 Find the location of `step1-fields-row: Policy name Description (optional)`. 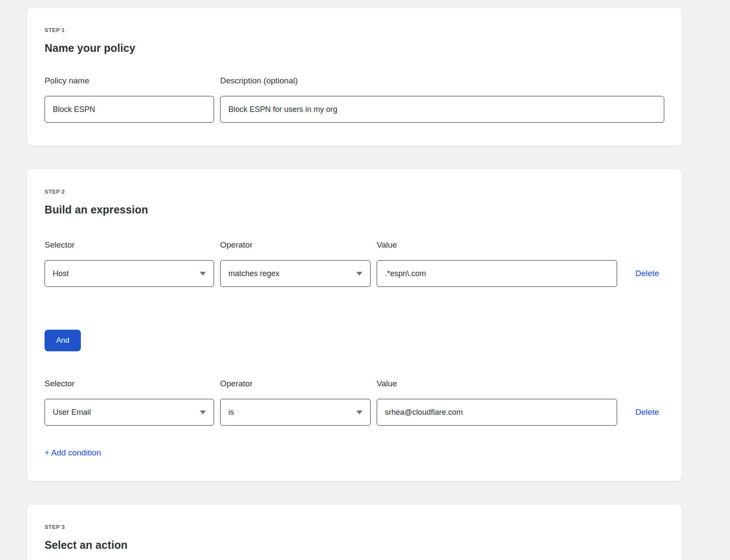

step1-fields-row: Policy name Description (optional) is located at coordinates (355, 99).